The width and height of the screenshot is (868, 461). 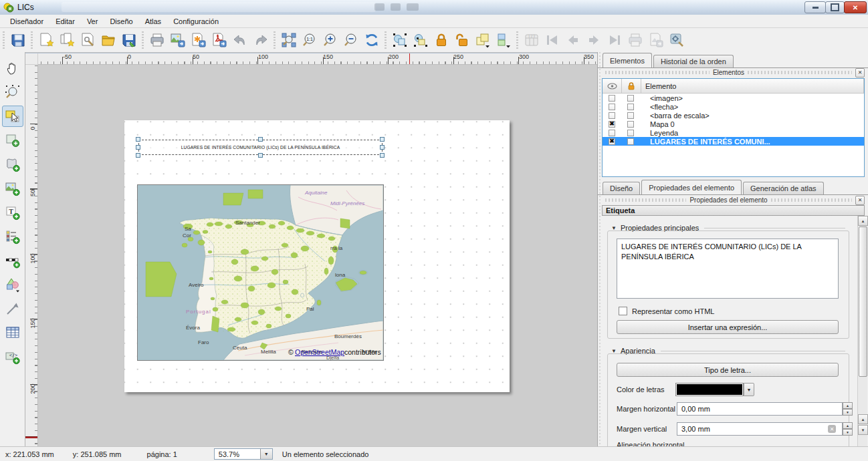 I want to click on tab-generacion-de-atlas: Generación de atlas, so click(x=783, y=188).